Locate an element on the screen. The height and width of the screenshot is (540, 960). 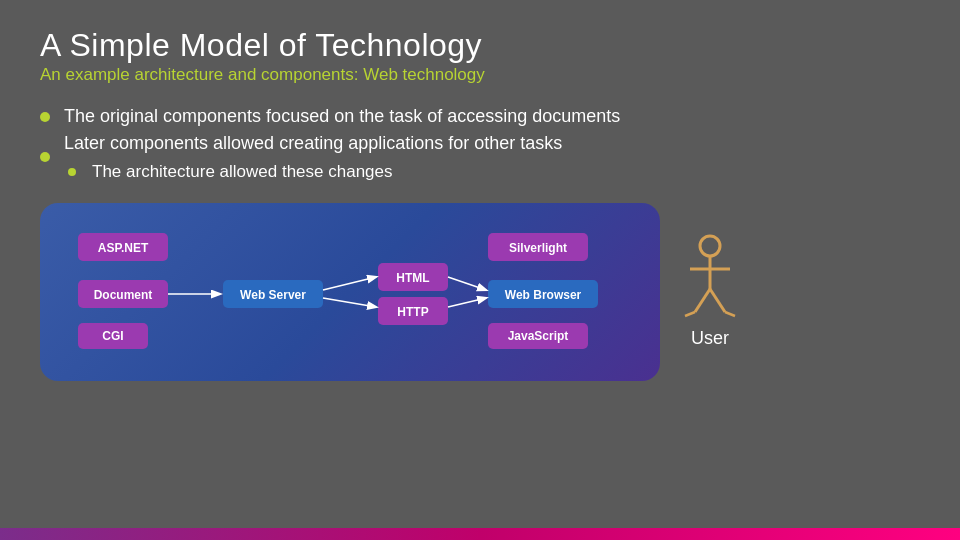
bullet-list: The original components focused on the t… is located at coordinates (480, 144).